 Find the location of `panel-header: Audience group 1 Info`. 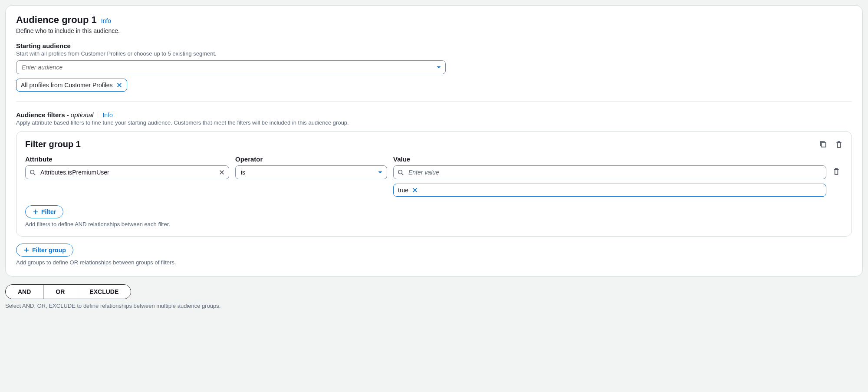

panel-header: Audience group 1 Info is located at coordinates (434, 20).